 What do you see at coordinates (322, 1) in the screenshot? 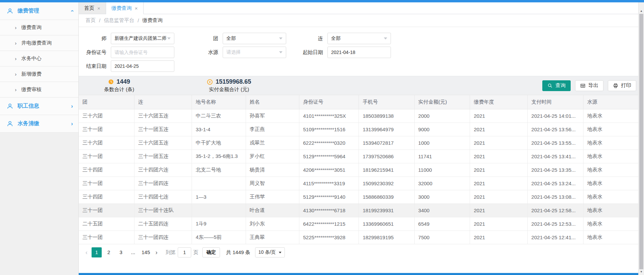
I see `window-top-accent-bar` at bounding box center [322, 1].